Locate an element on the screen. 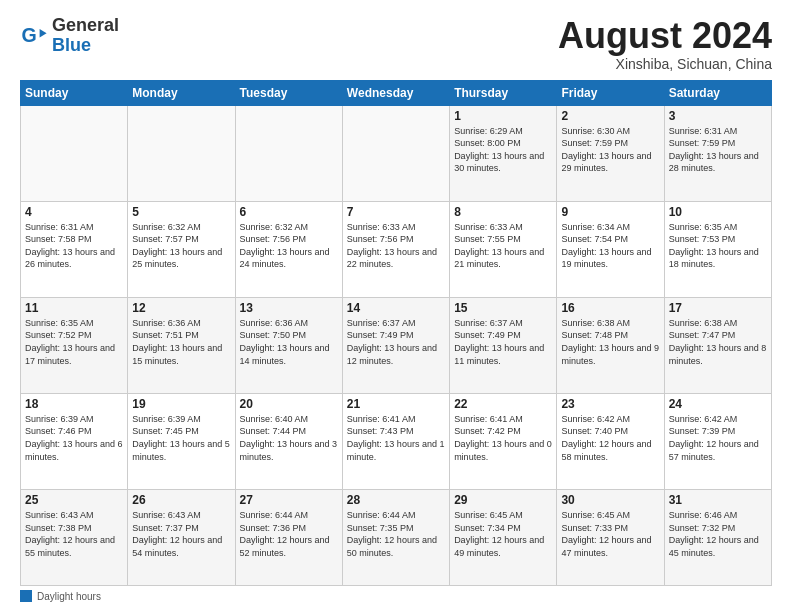 The width and height of the screenshot is (792, 612). day-detail: Sunrise: 6:41 AM Sunset: 7:43 PM Dayligh… is located at coordinates (396, 438).